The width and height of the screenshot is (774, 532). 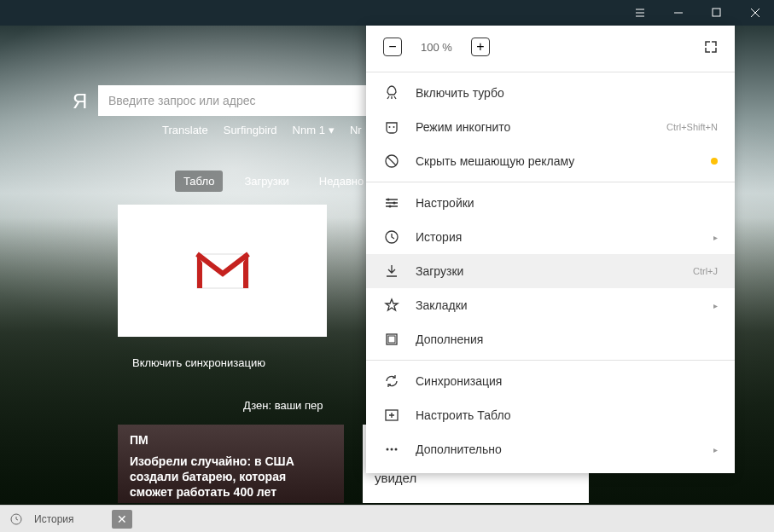 I want to click on tab-tablo: Табло, so click(x=199, y=181).